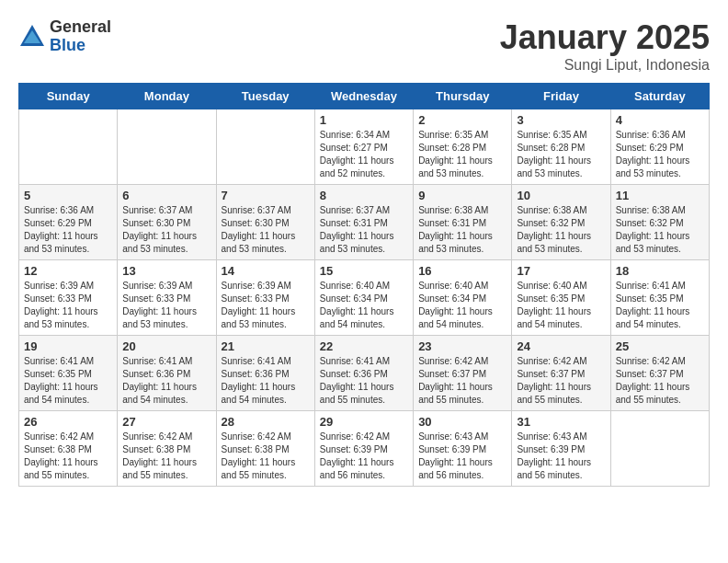 The image size is (728, 563). I want to click on day-info: Sunrise: 6:37 AM Sunset: 6:31 PM Dayligh…, so click(364, 230).